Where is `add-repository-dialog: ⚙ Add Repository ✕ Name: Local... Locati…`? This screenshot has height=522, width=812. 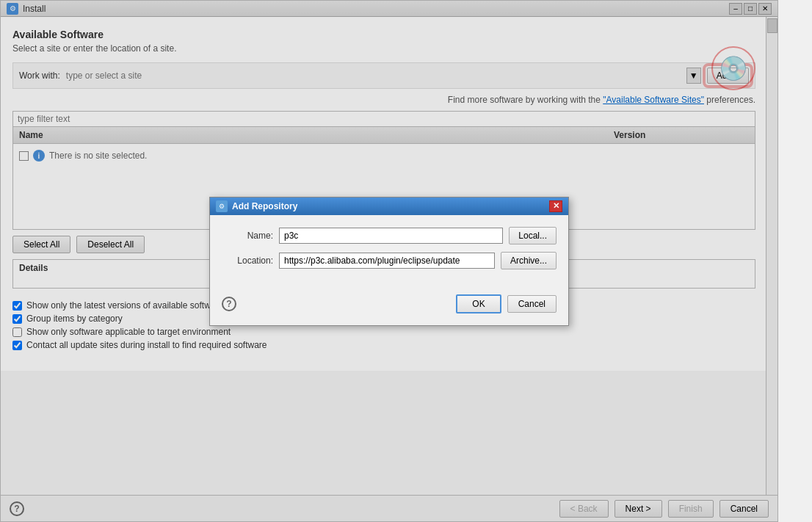
add-repository-dialog: ⚙ Add Repository ✕ Name: Local... Locati… is located at coordinates (389, 261).